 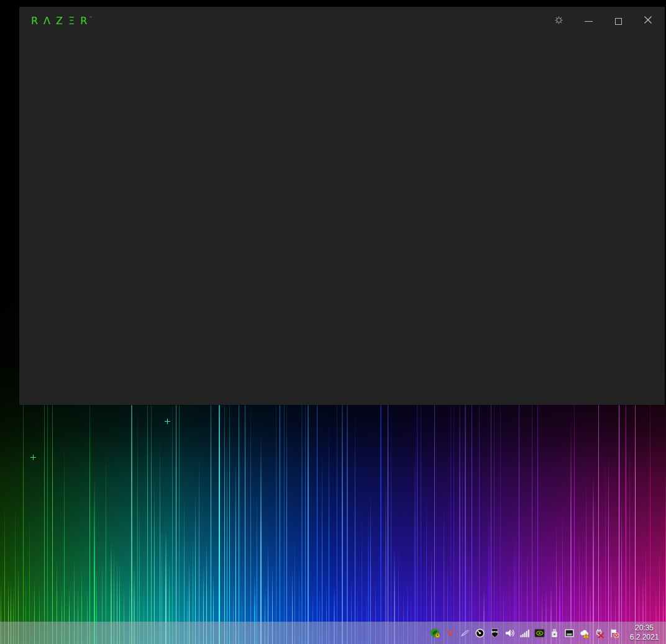 What do you see at coordinates (450, 633) in the screenshot?
I see `tray-vortex-arrow-icon` at bounding box center [450, 633].